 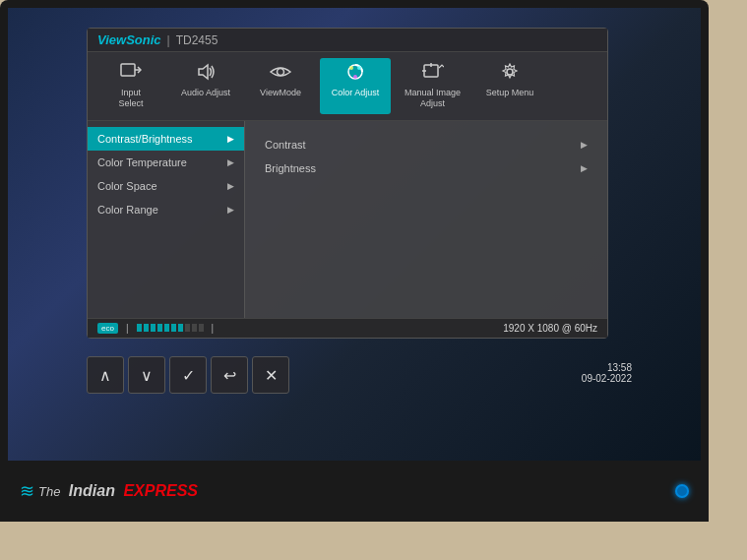 I want to click on logo-the: The, so click(x=49, y=492).